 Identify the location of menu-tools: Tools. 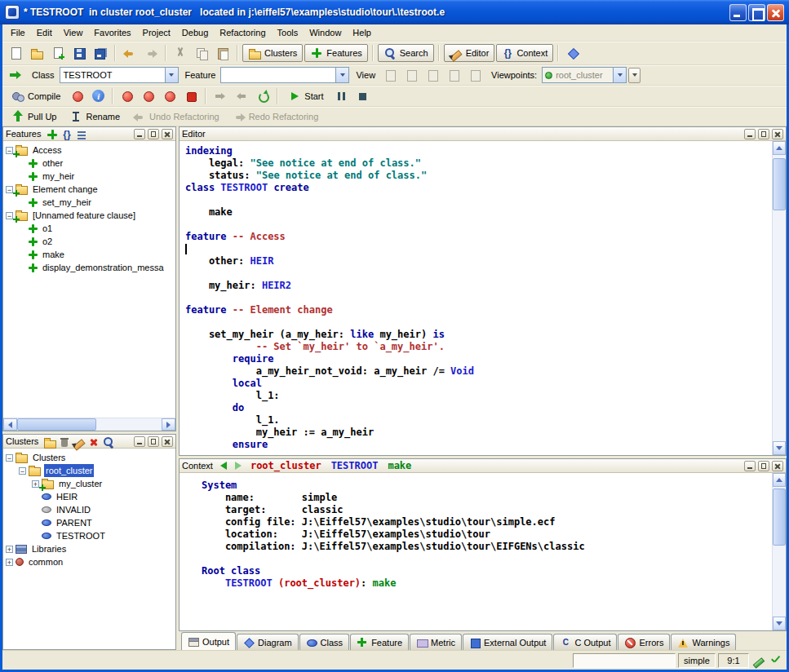
(288, 33).